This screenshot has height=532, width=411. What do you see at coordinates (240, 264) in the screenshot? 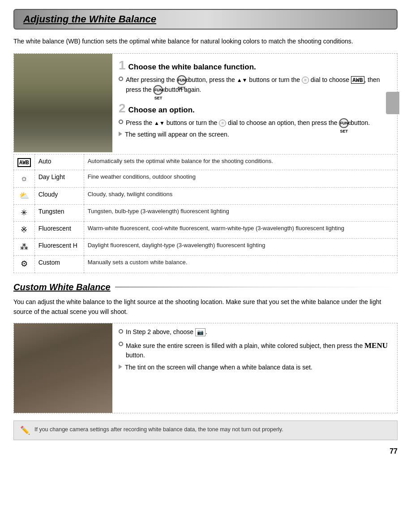
I see `wb-desc-cell: Manually sets a custom white balance.` at bounding box center [240, 264].